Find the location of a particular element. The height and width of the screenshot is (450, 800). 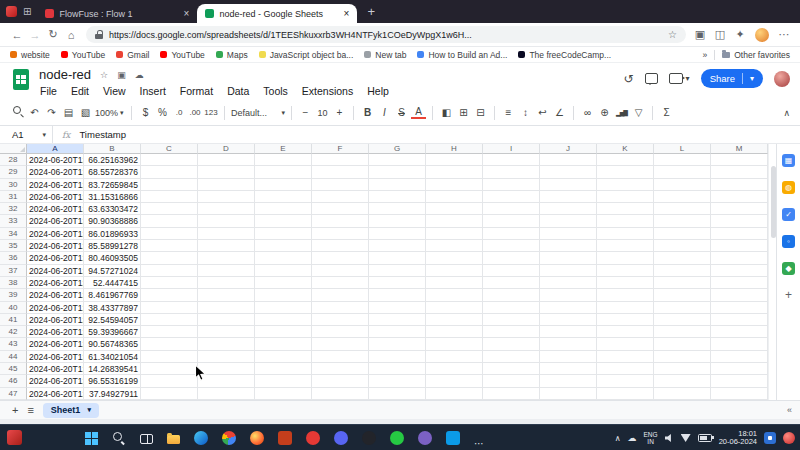

sheet-tab-sheet1: Sheet1 ▾ is located at coordinates (71, 410).